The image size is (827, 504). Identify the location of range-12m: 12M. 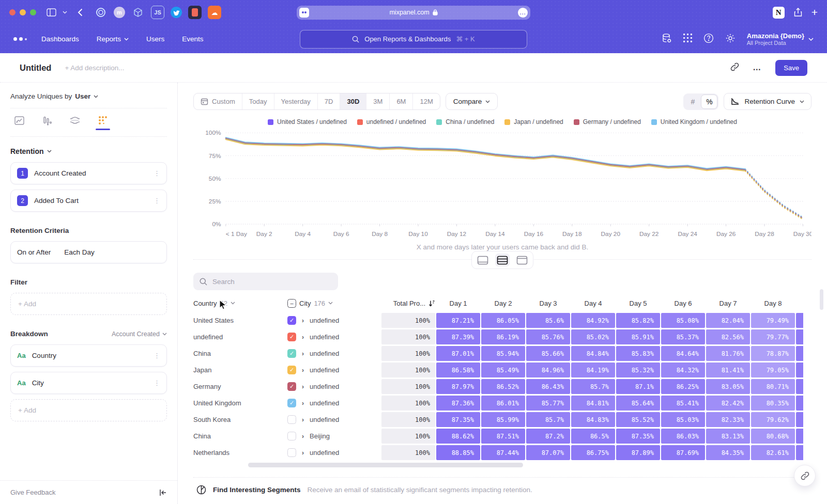
(426, 101).